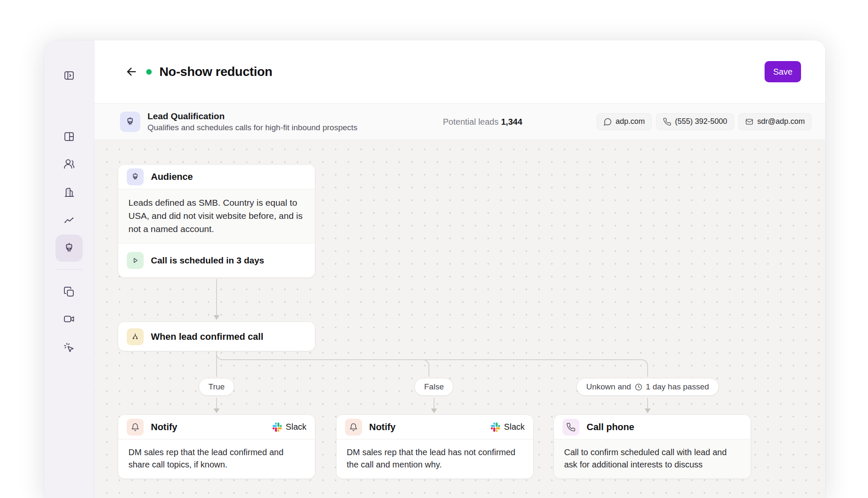  What do you see at coordinates (512, 121) in the screenshot?
I see `potential-leads-value: 1,344` at bounding box center [512, 121].